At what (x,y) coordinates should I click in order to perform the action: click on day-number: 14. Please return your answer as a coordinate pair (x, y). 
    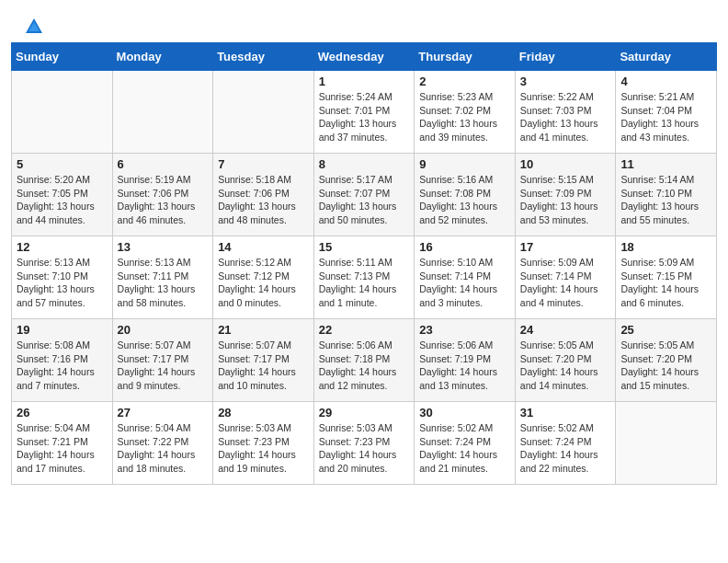
    Looking at the image, I should click on (263, 247).